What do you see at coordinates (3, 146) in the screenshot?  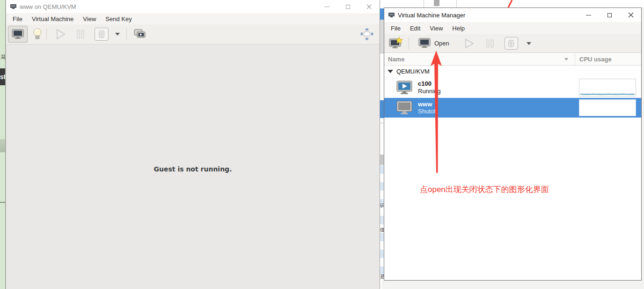 I see `sliver-band` at bounding box center [3, 146].